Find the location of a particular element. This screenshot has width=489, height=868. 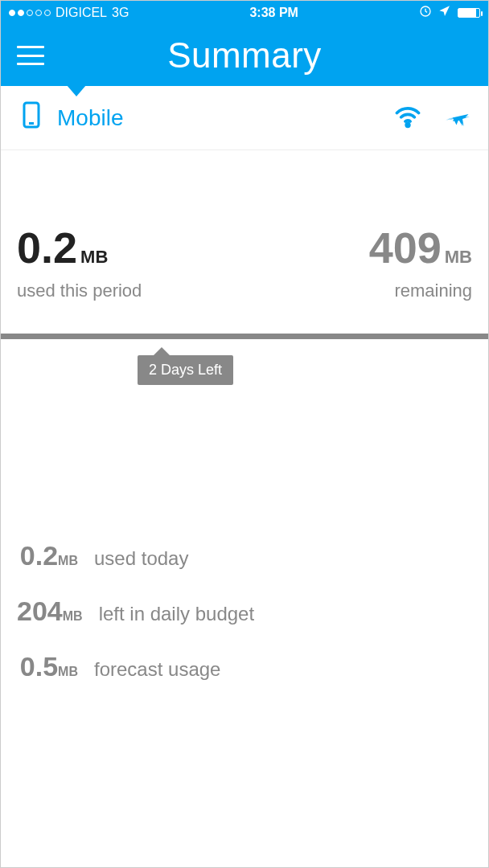

menu-button is located at coordinates (31, 55).